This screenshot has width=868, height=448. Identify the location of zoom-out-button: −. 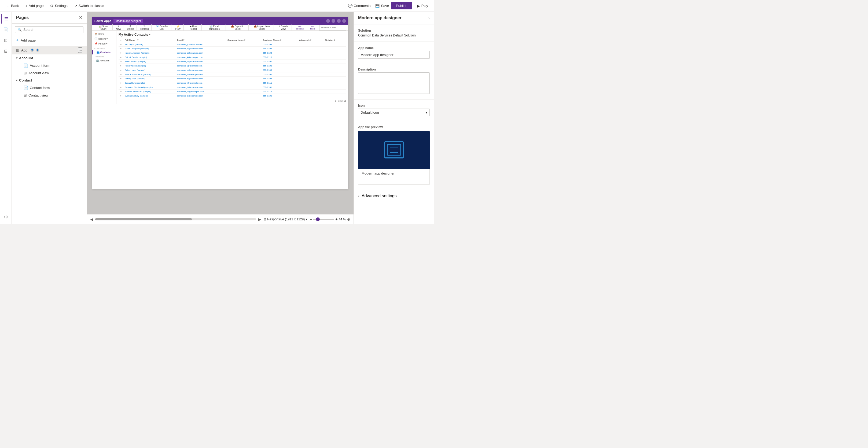
(311, 219).